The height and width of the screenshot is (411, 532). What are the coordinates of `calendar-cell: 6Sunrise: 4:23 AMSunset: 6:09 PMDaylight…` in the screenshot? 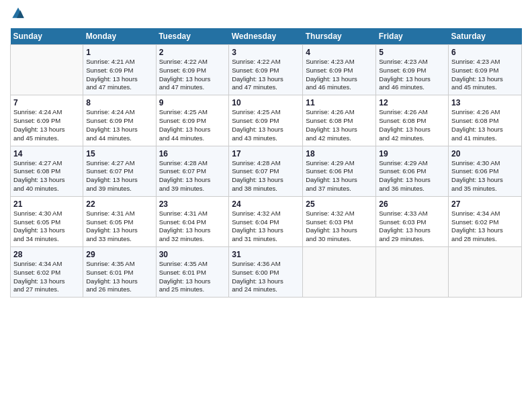 It's located at (485, 70).